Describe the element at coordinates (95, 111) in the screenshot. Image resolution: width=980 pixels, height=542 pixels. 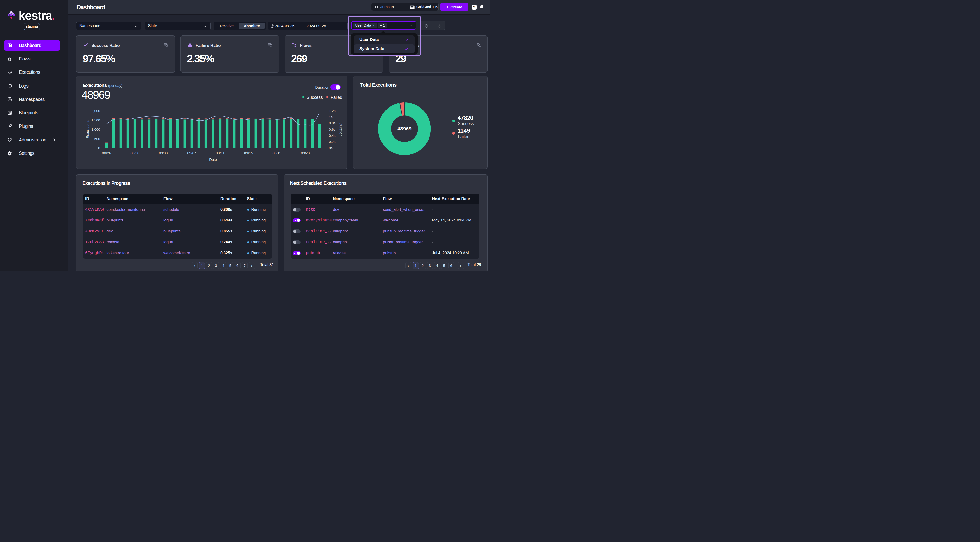
I see `svg-text: 2,000` at that location.